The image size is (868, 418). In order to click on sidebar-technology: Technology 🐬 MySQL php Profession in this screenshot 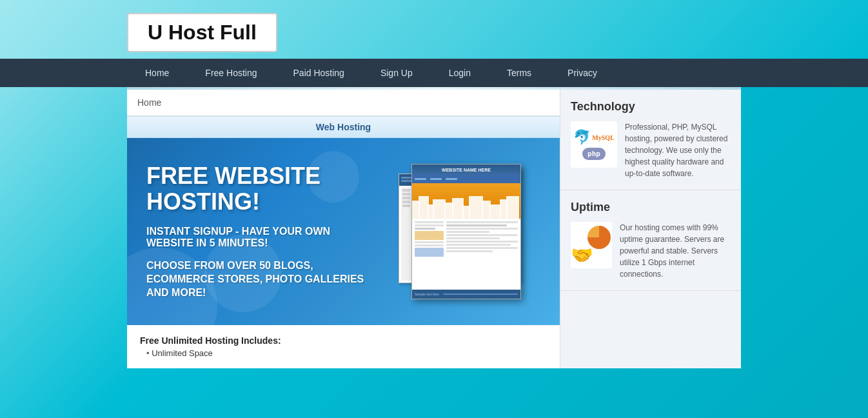, I will do `click(651, 140)`.